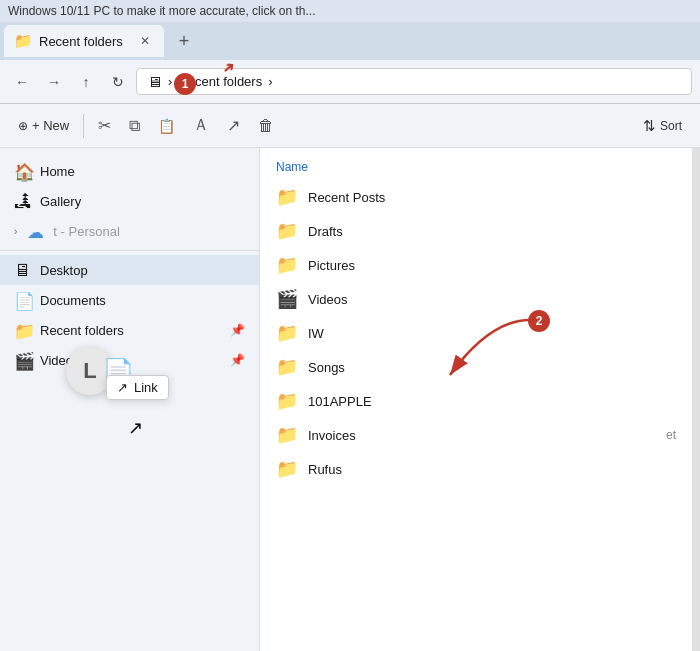 The width and height of the screenshot is (700, 651). Describe the element at coordinates (332, 266) in the screenshot. I see `file-label-pictures: Pictures` at that location.